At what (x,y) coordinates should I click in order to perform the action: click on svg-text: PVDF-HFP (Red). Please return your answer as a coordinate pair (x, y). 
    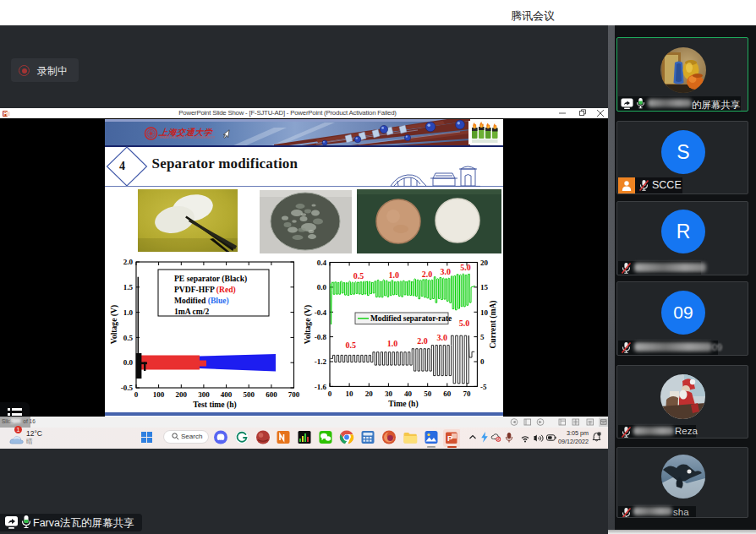
    Looking at the image, I should click on (205, 290).